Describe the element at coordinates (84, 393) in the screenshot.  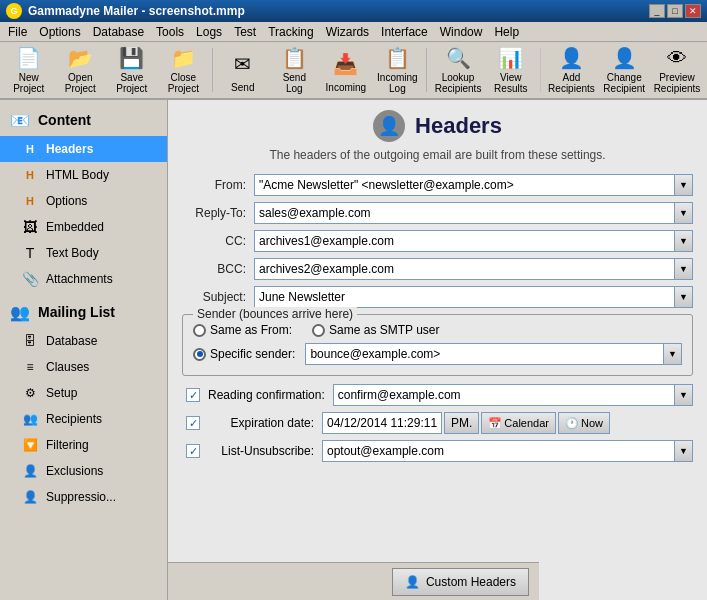
I see `sidebar-item-setup: ⚙ Setup` at that location.